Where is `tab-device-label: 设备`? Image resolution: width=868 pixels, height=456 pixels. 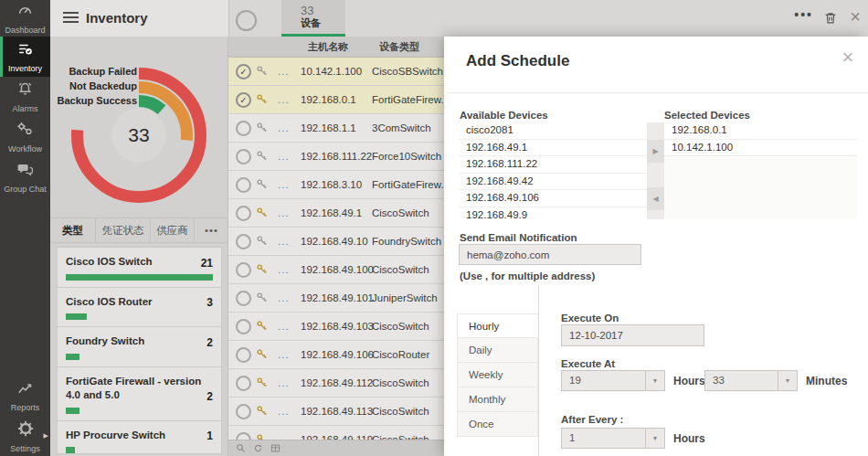
tab-device-label: 设备 is located at coordinates (323, 24).